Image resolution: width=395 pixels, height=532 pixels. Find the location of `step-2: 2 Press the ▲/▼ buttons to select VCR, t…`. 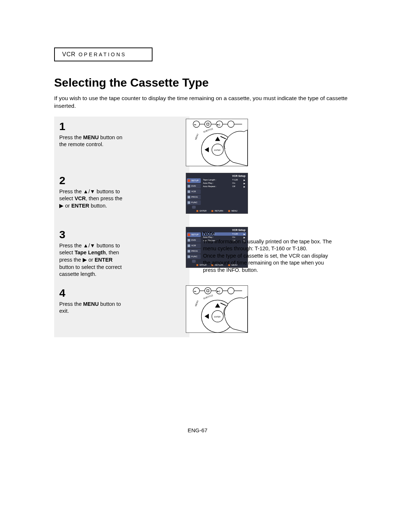

step-2: 2 Press the ▲/▼ buttons to select VCR, t… is located at coordinates (122, 198).